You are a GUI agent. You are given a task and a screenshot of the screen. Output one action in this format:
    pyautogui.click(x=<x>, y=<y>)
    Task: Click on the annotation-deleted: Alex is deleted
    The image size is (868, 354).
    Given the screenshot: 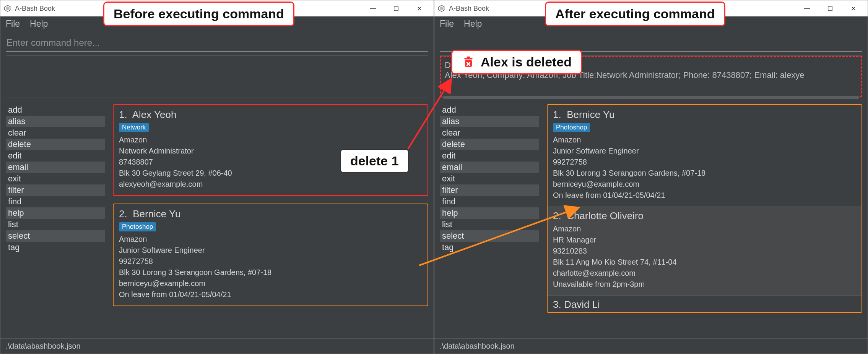 What is the action you would take?
    pyautogui.click(x=517, y=62)
    